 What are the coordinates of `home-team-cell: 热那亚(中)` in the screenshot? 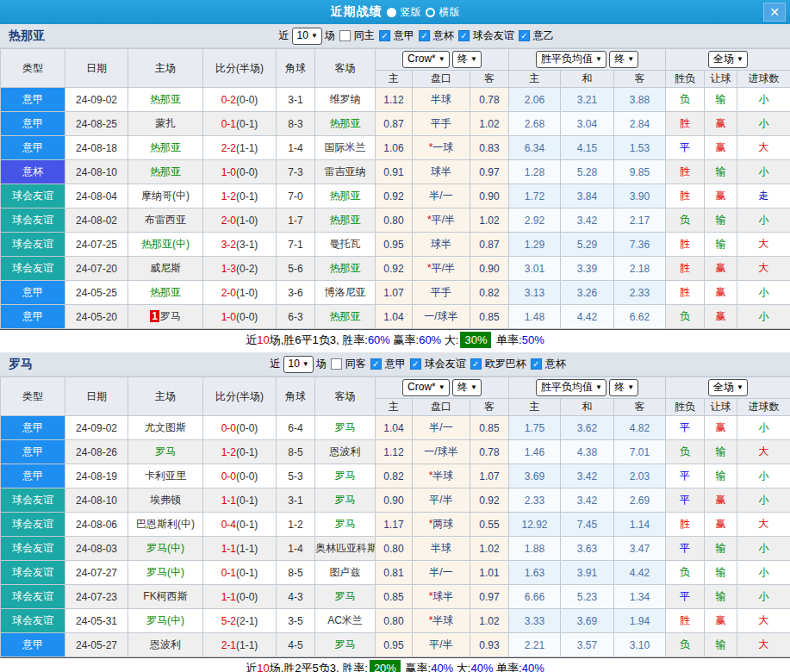 It's located at (165, 245).